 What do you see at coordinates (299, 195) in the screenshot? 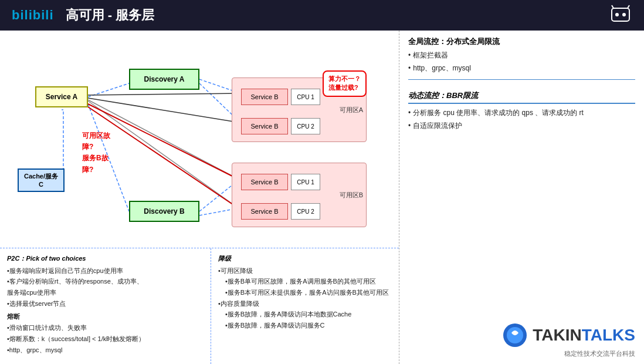
I see `zone-b: Service B CPU 1 Service B CPU 2 可用区B` at bounding box center [299, 195].